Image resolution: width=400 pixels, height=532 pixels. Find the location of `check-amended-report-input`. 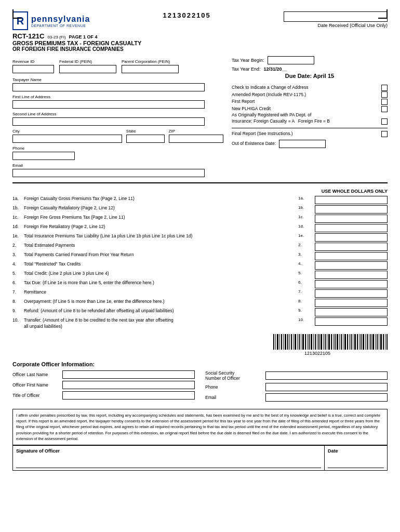

check-amended-report-input is located at coordinates (384, 95).